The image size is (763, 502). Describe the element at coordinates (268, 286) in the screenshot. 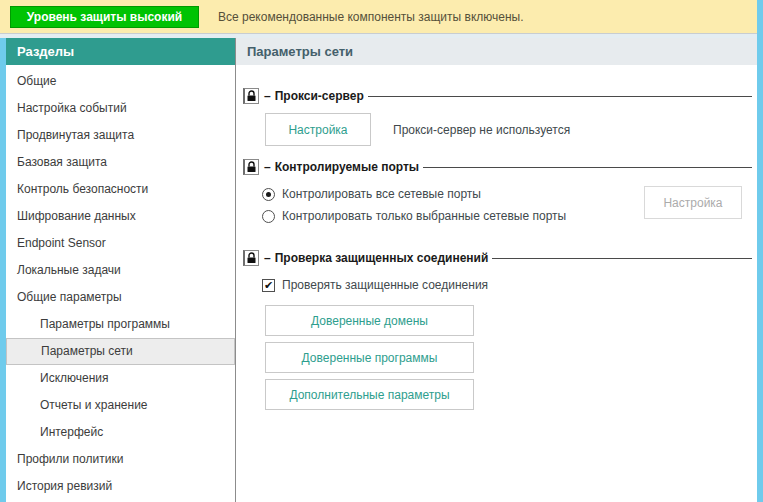

I see `checkbox-icon: ✔` at that location.